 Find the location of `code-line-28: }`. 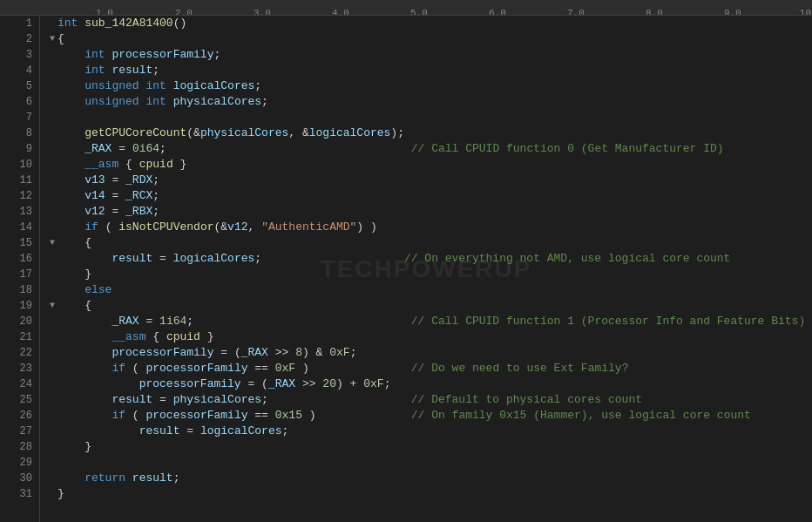

code-line-28: } is located at coordinates (430, 447).